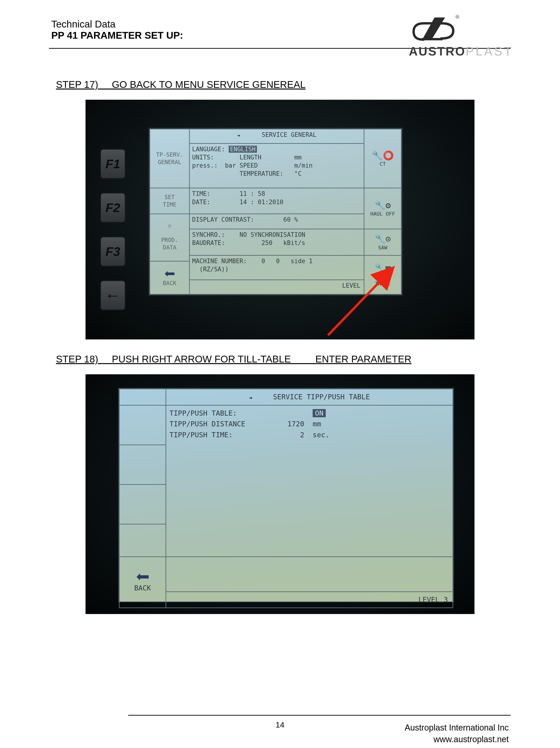 The width and height of the screenshot is (560, 748). What do you see at coordinates (383, 159) in the screenshot?
I see `side-ct: 🔧⭕CT` at bounding box center [383, 159].